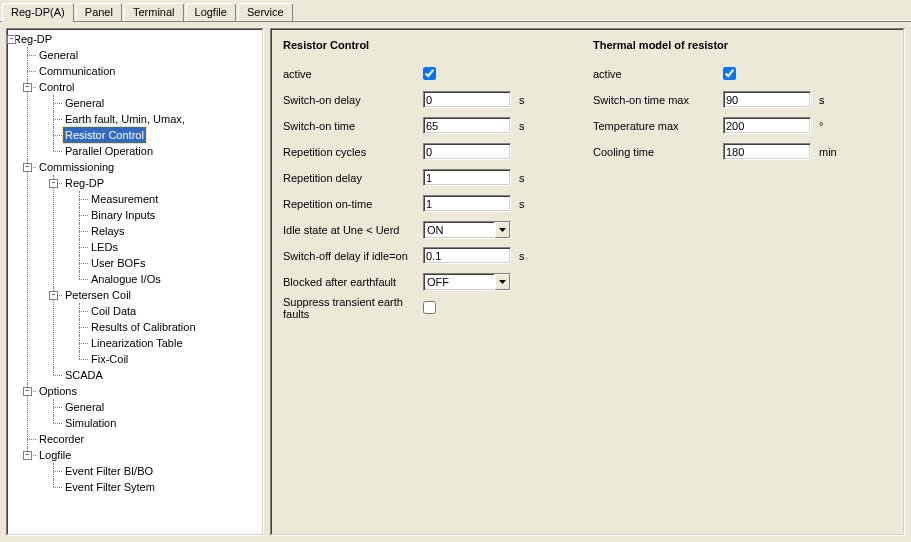 This screenshot has height=542, width=911. Describe the element at coordinates (467, 282) in the screenshot. I see `select-blocked-after-earthfault: OFF` at that location.